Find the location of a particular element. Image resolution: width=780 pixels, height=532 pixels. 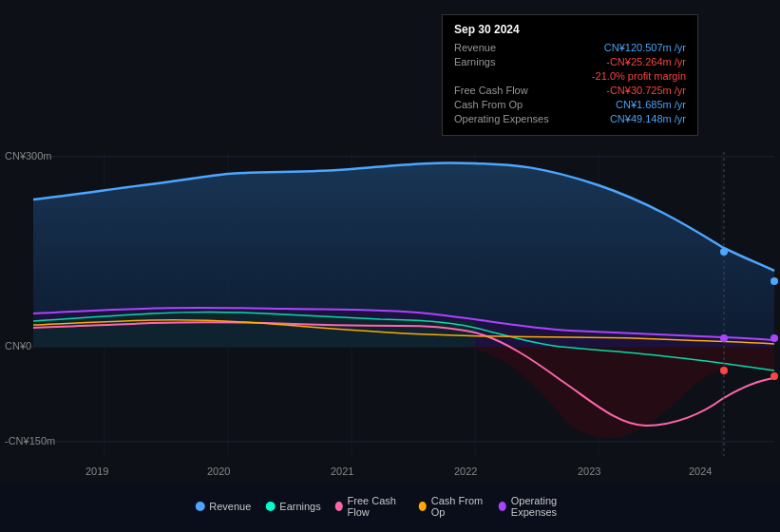

tooltip-row-fcf: Free Cash Flow -CN¥30.725m /yr is located at coordinates (570, 90).